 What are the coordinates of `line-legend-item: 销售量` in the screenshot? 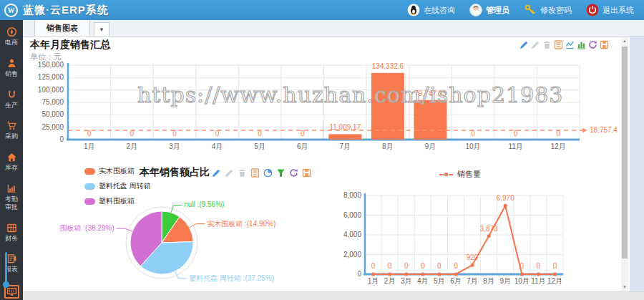 It's located at (460, 175).